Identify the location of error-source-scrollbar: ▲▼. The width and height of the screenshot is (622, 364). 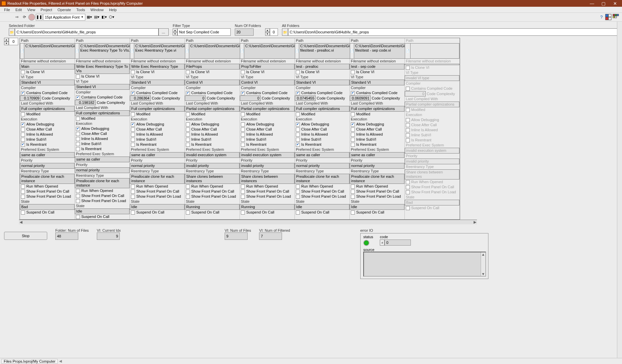
(483, 264).